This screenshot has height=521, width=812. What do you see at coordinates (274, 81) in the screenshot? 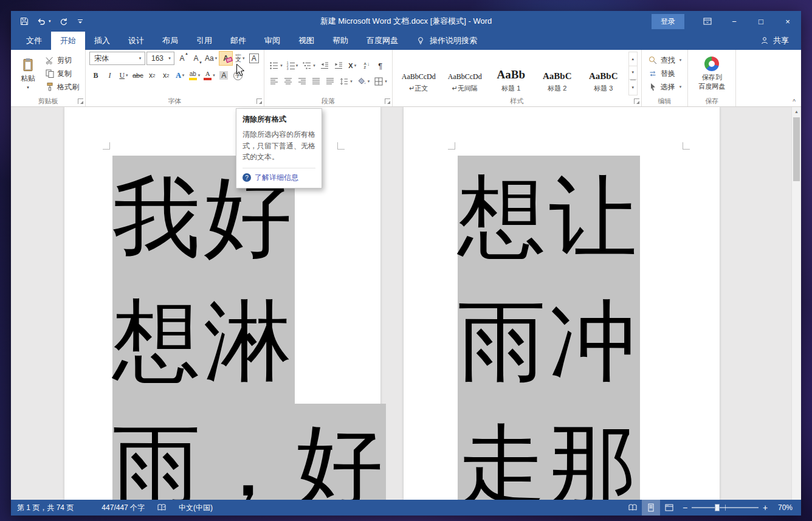
I see `align-left-button` at bounding box center [274, 81].